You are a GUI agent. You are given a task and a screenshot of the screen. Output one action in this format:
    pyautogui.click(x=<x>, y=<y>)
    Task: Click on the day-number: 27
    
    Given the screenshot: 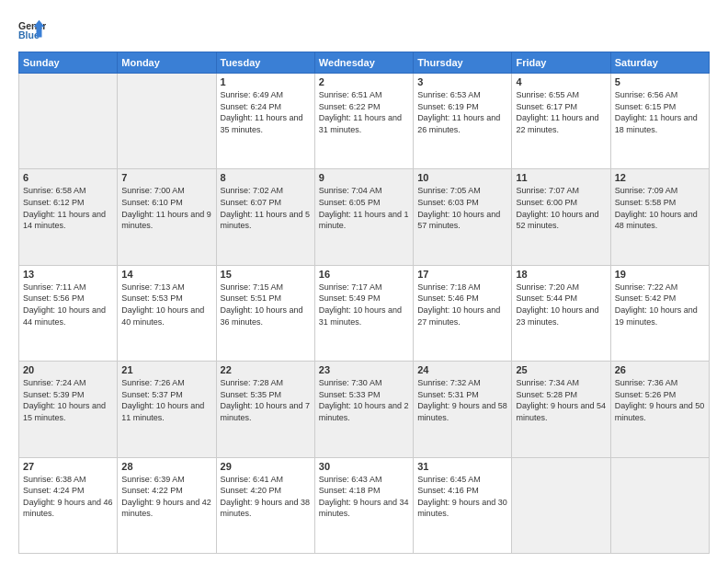 What is the action you would take?
    pyautogui.click(x=68, y=466)
    